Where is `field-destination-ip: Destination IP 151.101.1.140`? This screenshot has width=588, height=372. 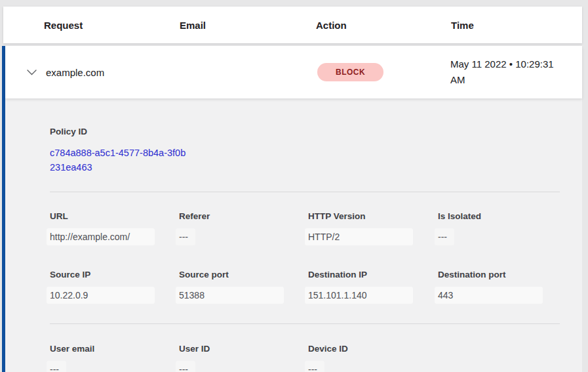
field-destination-ip: Destination IP 151.101.1.140 is located at coordinates (373, 287).